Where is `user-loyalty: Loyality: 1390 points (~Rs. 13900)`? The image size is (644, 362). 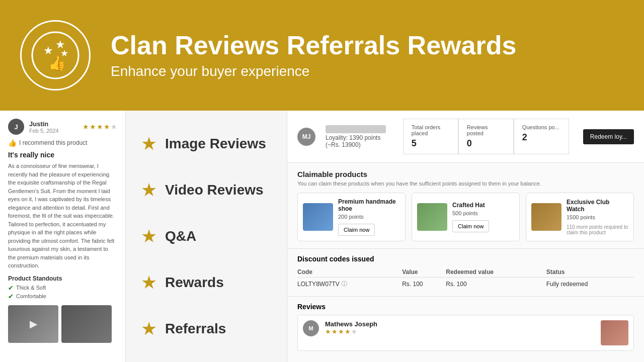 user-loyalty: Loyality: 1390 points (~Rs. 13900) is located at coordinates (359, 141).